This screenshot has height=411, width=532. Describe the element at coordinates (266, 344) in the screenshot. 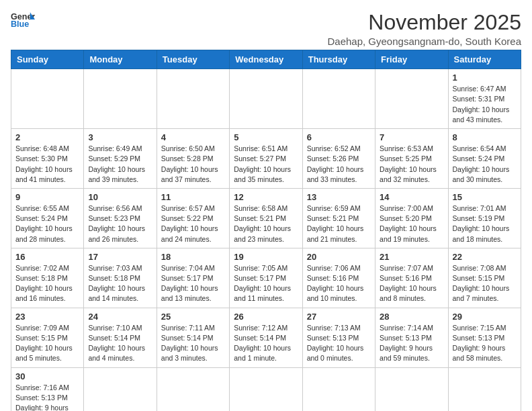

I see `day-info: Sunrise: 7:12 AM Sunset: 5:14 PM Dayligh…` at that location.